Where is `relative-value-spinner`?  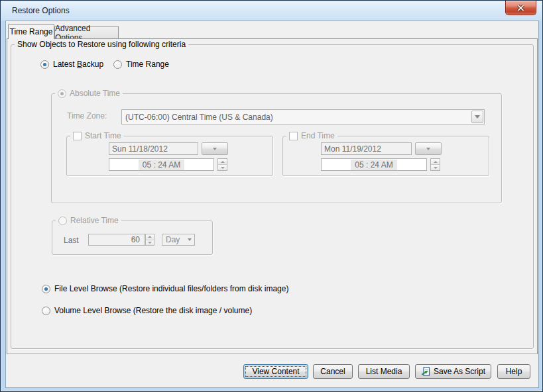
relative-value-spinner is located at coordinates (150, 240).